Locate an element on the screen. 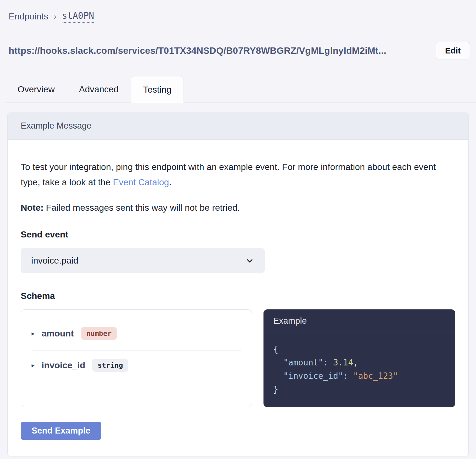 This screenshot has width=476, height=459. field-type-badge-string: string is located at coordinates (110, 365).